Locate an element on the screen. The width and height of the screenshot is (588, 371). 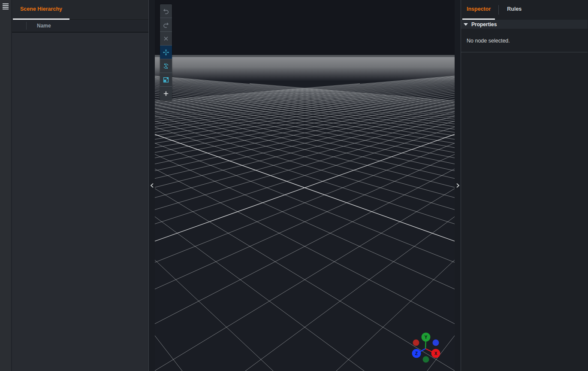
chevron-right-icon is located at coordinates (458, 186).